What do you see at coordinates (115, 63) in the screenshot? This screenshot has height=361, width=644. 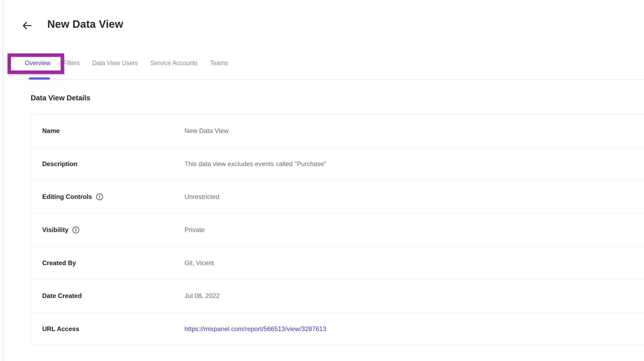 I see `tab-data-view-users: Data View Users` at bounding box center [115, 63].